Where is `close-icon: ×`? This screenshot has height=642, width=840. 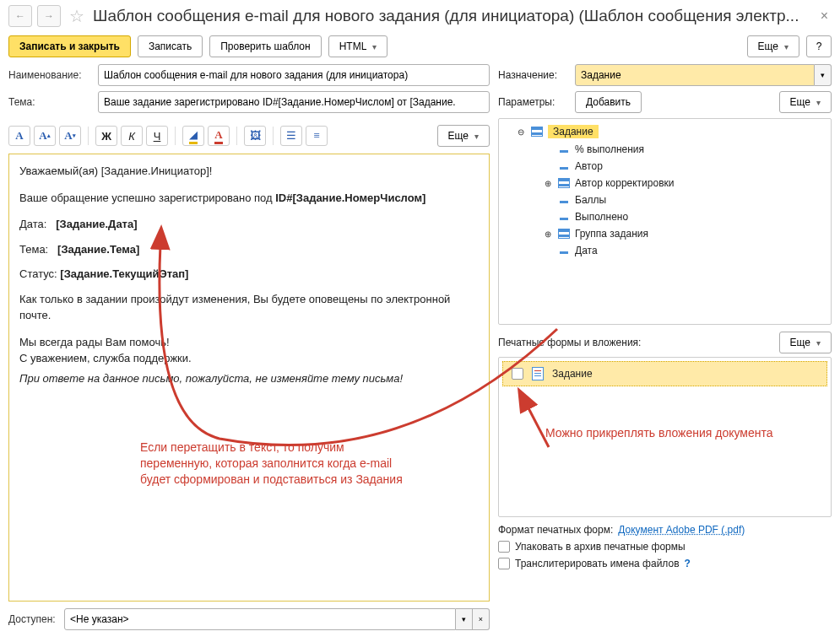 close-icon: × is located at coordinates (824, 16).